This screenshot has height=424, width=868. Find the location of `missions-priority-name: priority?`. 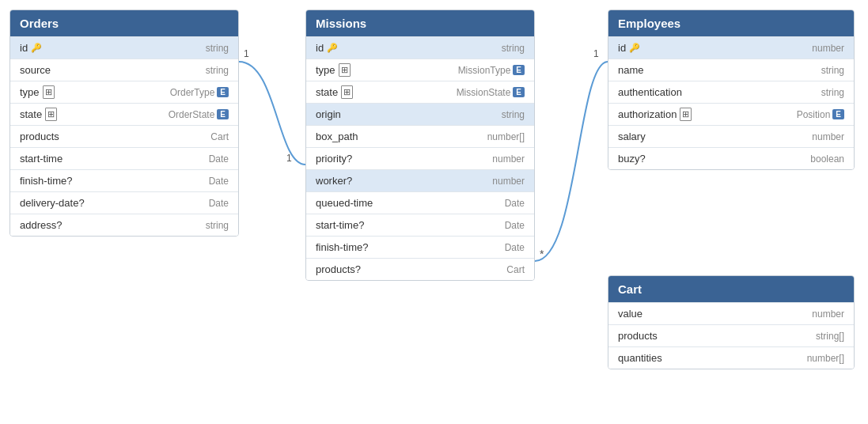

missions-priority-name: priority? is located at coordinates (334, 158).